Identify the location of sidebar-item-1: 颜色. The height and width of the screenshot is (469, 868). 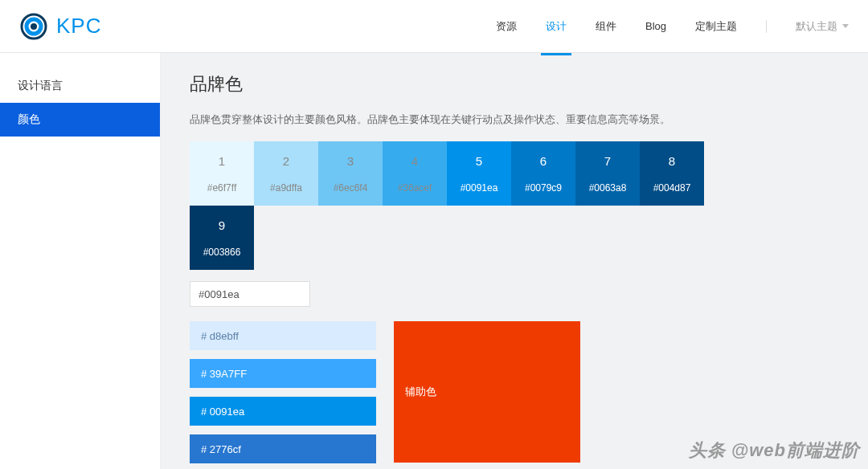
(80, 120).